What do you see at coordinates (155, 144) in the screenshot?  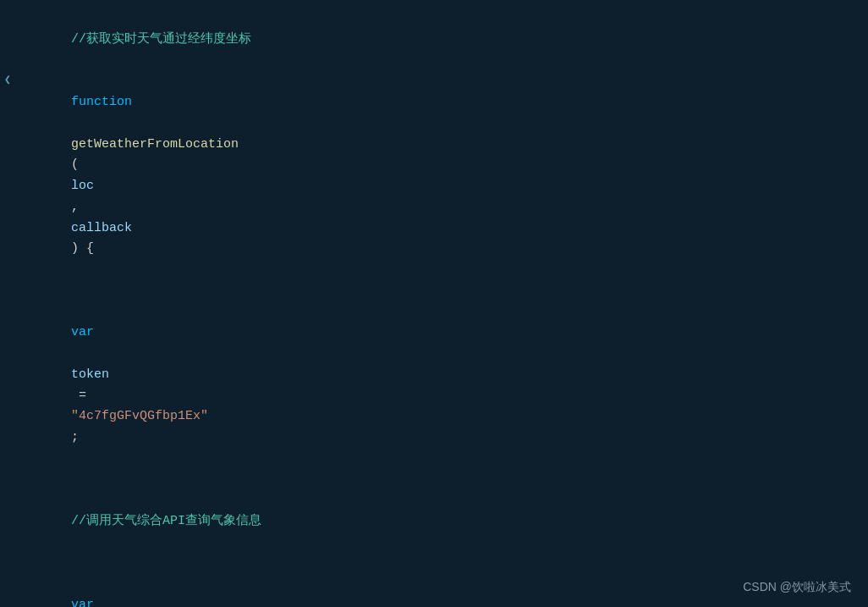 I see `func-name: getWeatherFromLocation` at bounding box center [155, 144].